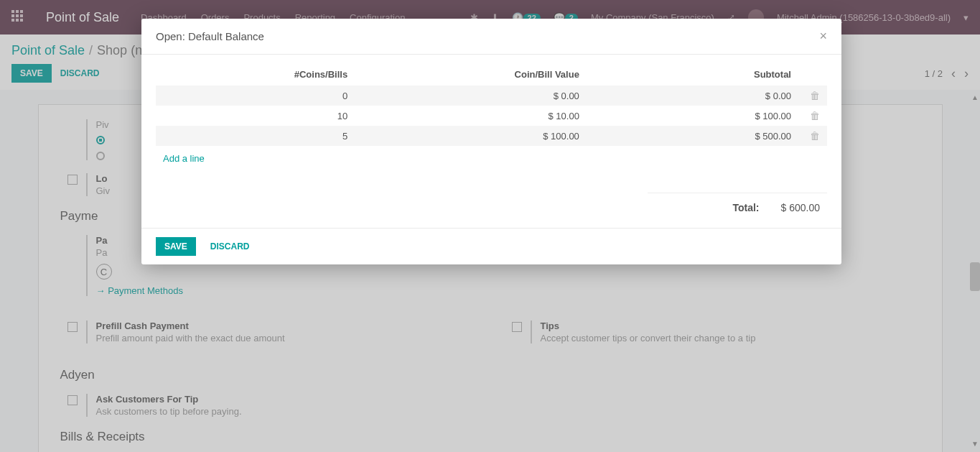 Image resolution: width=980 pixels, height=452 pixels. Describe the element at coordinates (256, 136) in the screenshot. I see `cell-count: 5` at that location.